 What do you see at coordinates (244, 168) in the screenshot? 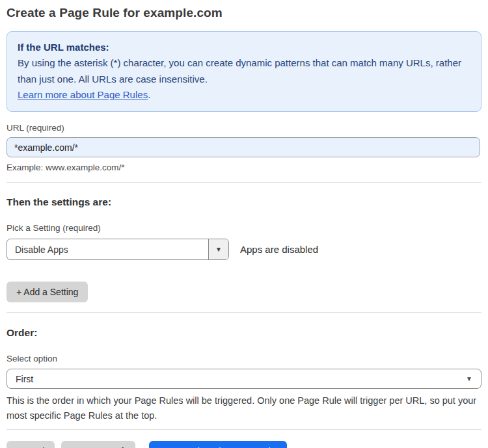
I see `url-example-text: Example: www.example.com/*` at bounding box center [244, 168].